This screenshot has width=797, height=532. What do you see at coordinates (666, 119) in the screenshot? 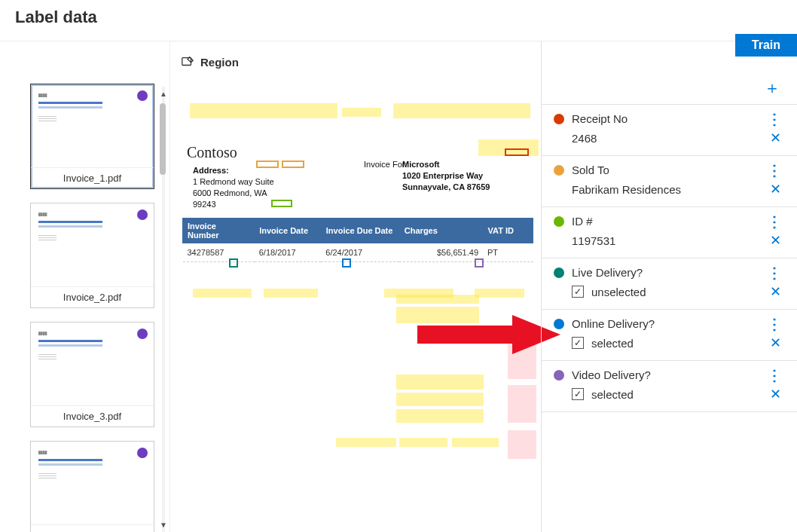
I see `field-name: Receipt No` at bounding box center [666, 119].